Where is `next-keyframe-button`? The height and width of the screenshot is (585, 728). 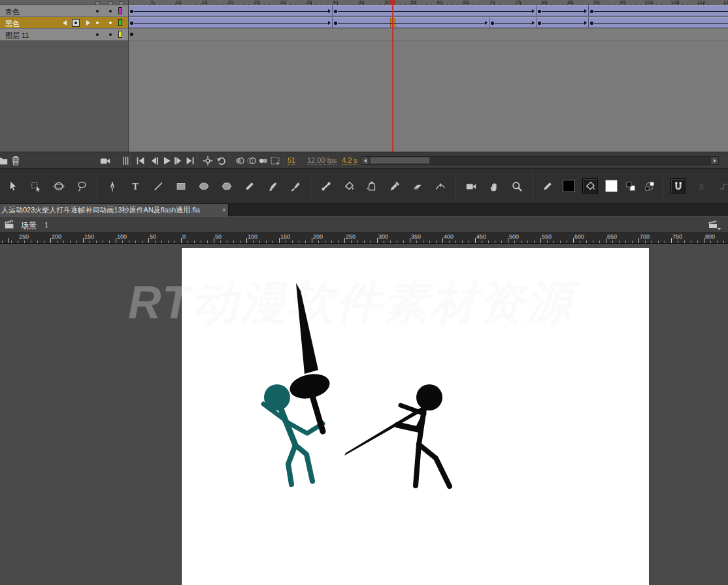 next-keyframe-button is located at coordinates (88, 23).